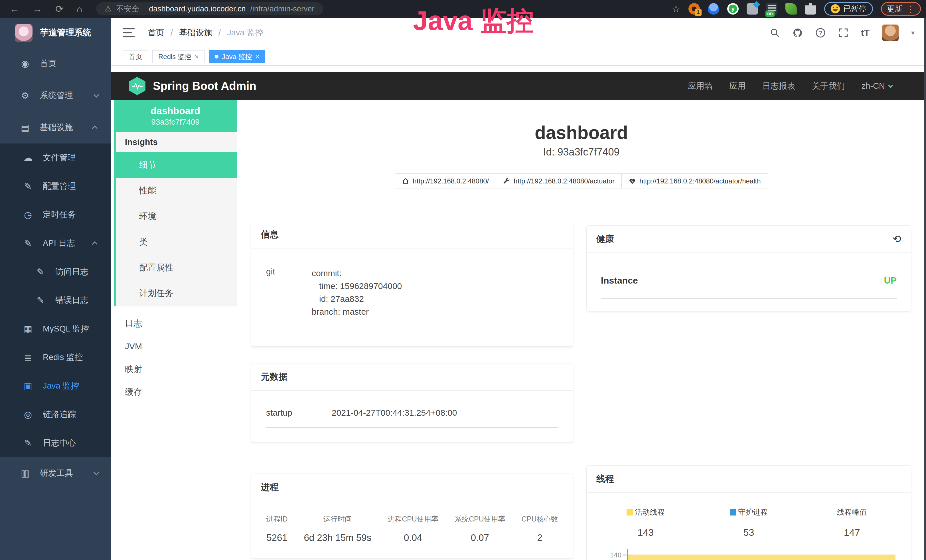 This screenshot has width=926, height=560. I want to click on sidebar-item-file-mgmt: ☁ 文件管理, so click(56, 158).